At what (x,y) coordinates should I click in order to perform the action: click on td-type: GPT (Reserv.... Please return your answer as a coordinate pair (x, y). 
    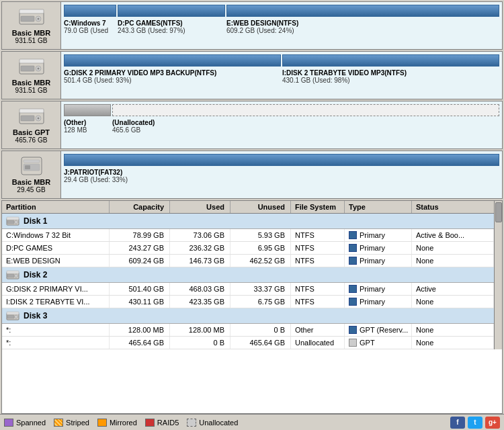
    Looking at the image, I should click on (378, 330).